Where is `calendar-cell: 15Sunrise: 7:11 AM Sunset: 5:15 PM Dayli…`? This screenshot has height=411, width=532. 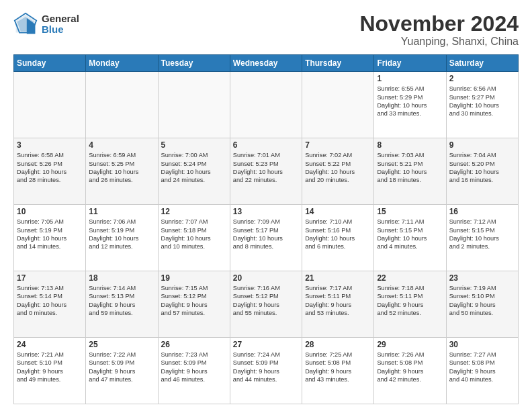 calendar-cell: 15Sunrise: 7:11 AM Sunset: 5:15 PM Dayli… is located at coordinates (410, 238).